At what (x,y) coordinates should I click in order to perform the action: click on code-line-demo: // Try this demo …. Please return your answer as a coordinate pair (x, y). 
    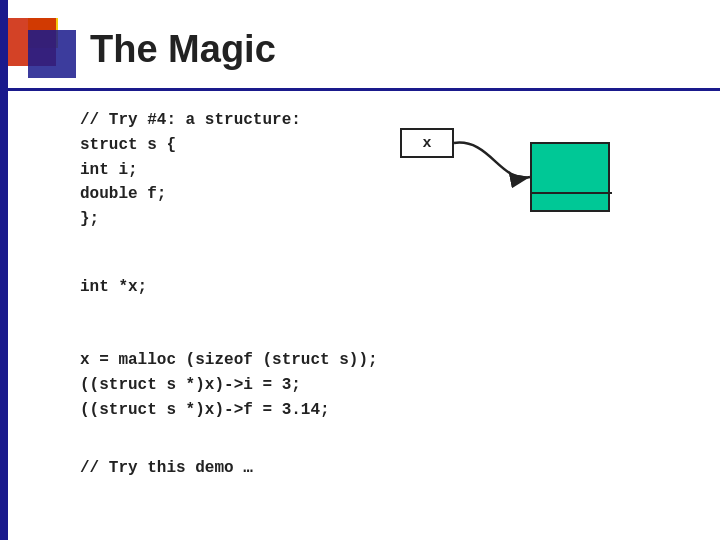
    Looking at the image, I should click on (166, 468).